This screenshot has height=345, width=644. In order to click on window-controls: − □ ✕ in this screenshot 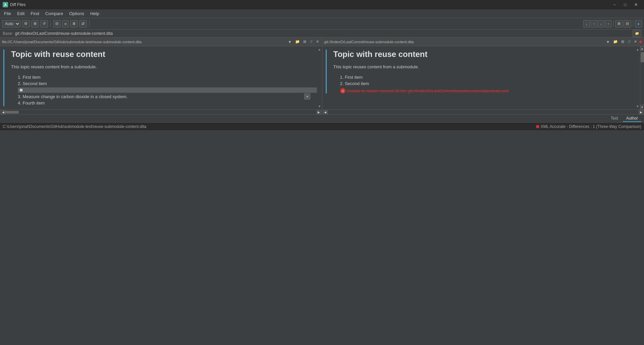, I will do `click(625, 5)`.